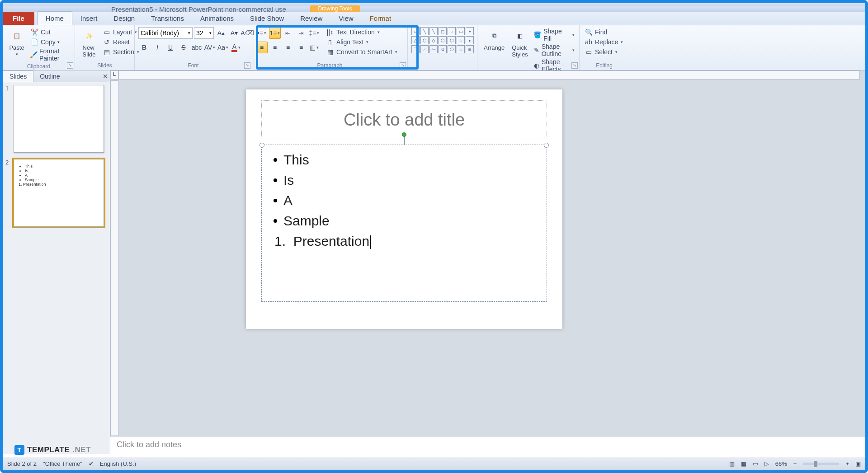  What do you see at coordinates (184, 47) in the screenshot?
I see `strike-button: S` at bounding box center [184, 47].